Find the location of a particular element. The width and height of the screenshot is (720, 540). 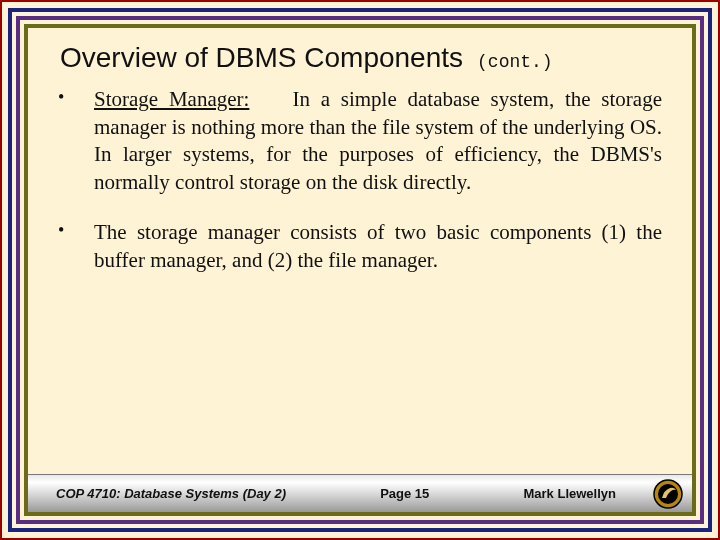

list-item: The storage manager consists of two basi… is located at coordinates (358, 246).